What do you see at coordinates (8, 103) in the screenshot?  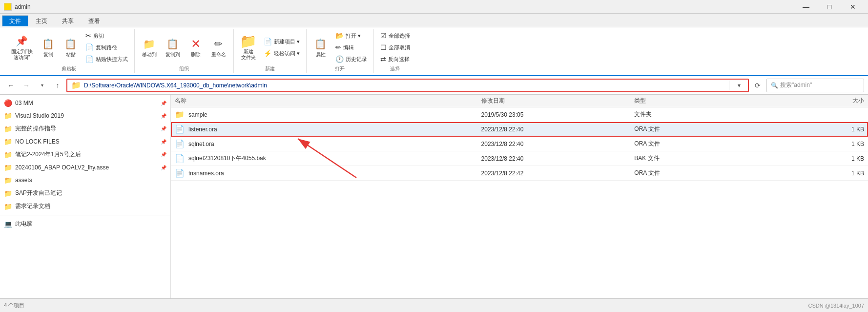 I see `mm-icon: 🔴` at bounding box center [8, 103].